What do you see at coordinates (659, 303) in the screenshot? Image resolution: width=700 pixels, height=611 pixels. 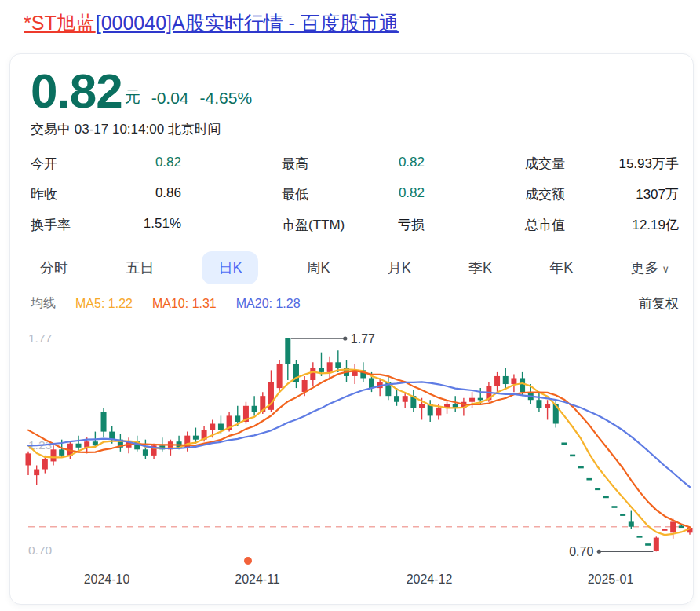 I see `adjust-mode-toggle: 前复权` at bounding box center [659, 303].